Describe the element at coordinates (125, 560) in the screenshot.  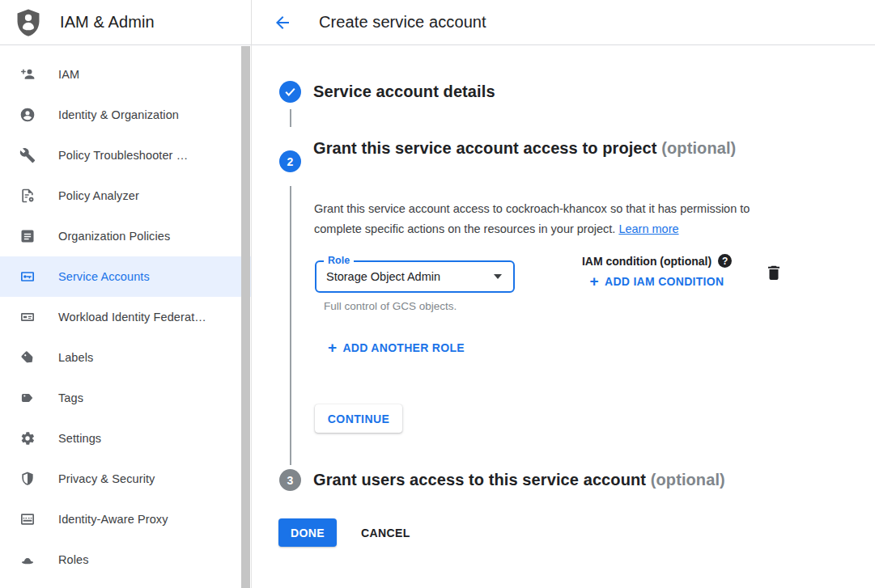
I see `sidebar-item-roles: Roles` at that location.